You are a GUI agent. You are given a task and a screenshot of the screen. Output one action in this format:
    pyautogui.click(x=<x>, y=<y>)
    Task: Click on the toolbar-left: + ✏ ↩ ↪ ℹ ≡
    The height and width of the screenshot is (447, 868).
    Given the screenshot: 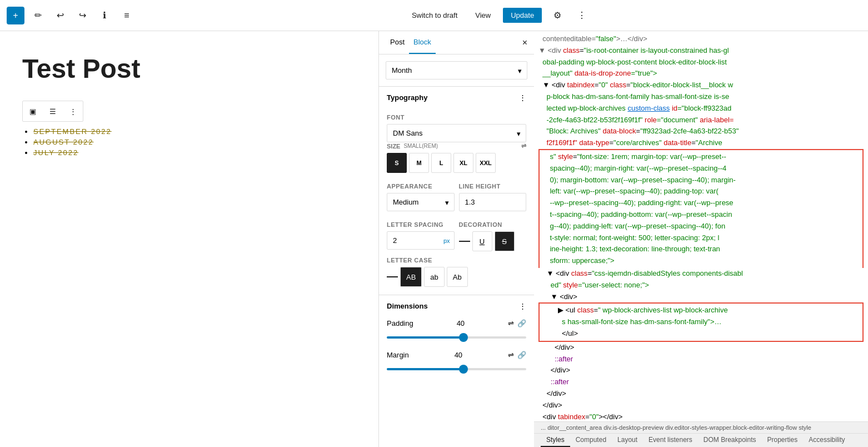 What is the action you would take?
    pyautogui.click(x=71, y=16)
    